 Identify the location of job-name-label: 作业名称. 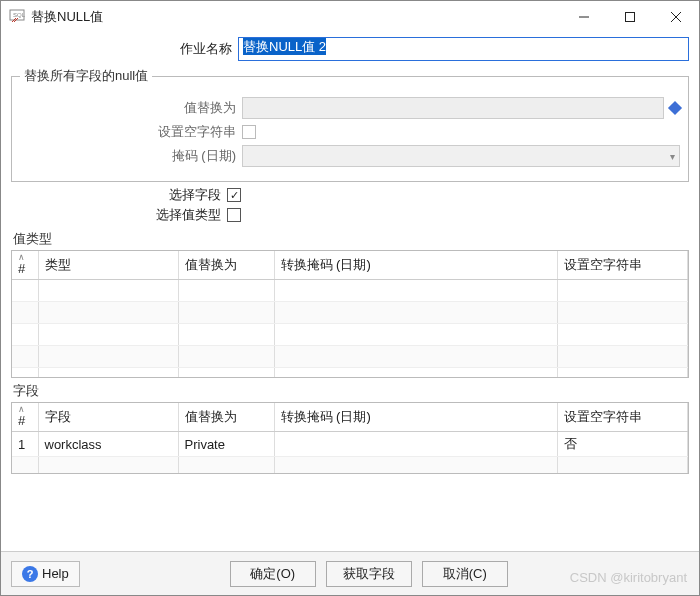
(124, 49).